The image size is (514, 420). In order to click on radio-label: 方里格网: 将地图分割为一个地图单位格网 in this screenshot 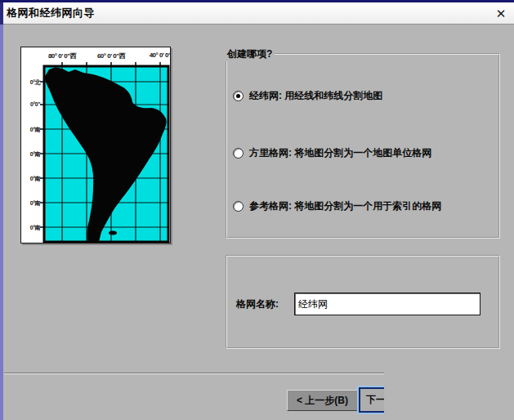, I will do `click(340, 154)`.